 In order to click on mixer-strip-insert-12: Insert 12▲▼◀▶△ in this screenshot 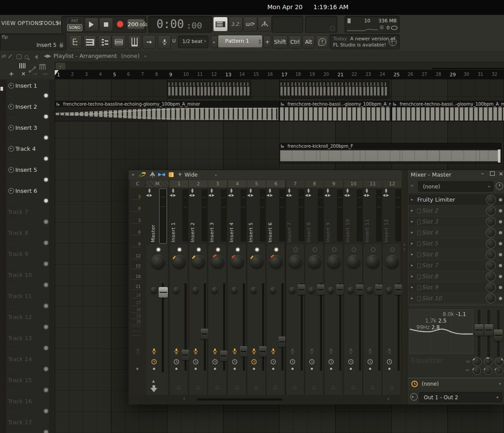, I will do `click(392, 291)`.